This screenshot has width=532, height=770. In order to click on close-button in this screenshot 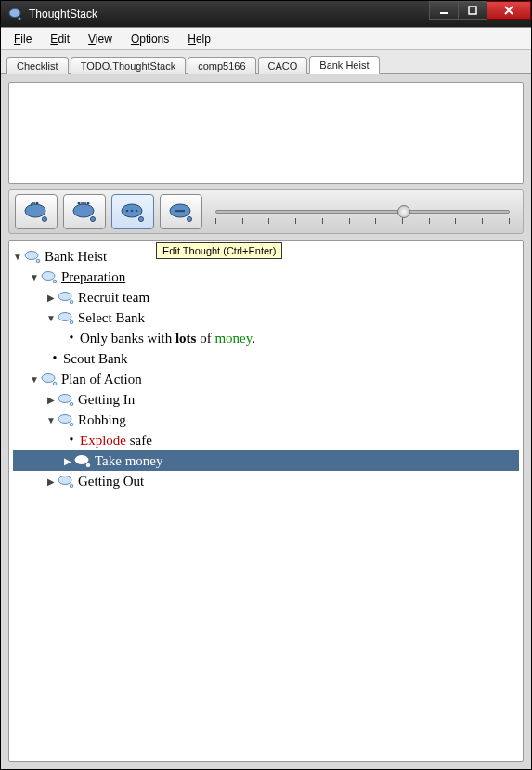, I will do `click(509, 10)`.